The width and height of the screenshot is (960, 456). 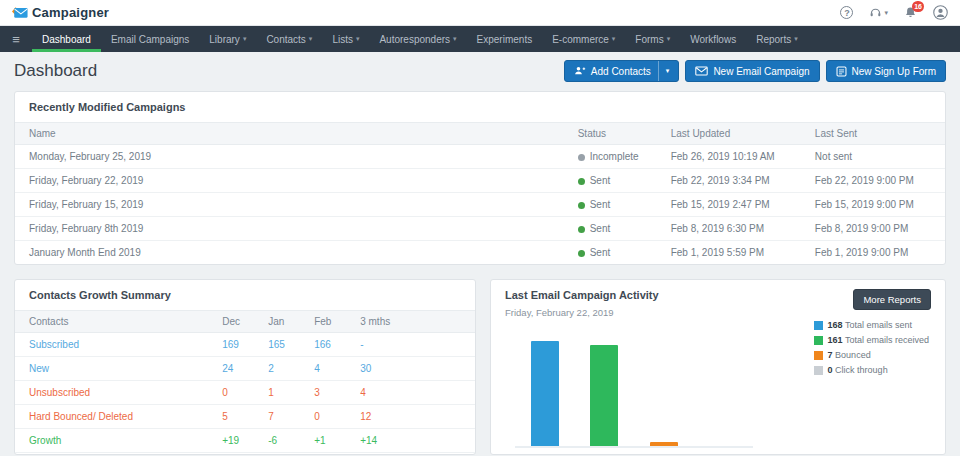 I want to click on nav-item-dashboard: Dashboard, so click(x=66, y=39).